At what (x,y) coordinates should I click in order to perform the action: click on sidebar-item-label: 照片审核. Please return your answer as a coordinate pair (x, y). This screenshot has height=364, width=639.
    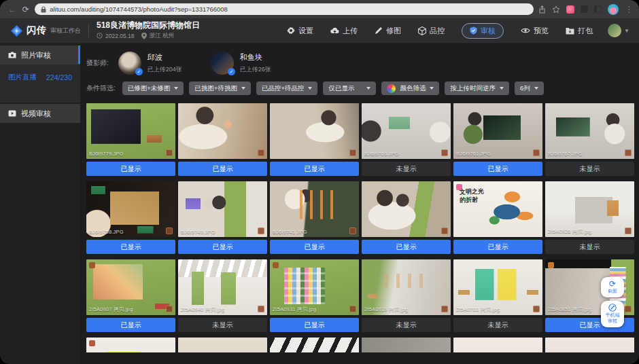
    Looking at the image, I should click on (36, 56).